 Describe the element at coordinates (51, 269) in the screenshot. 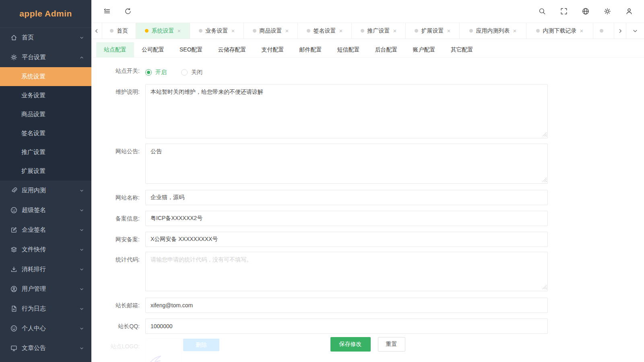

I see `sidebar-item-label: 消耗排行` at that location.